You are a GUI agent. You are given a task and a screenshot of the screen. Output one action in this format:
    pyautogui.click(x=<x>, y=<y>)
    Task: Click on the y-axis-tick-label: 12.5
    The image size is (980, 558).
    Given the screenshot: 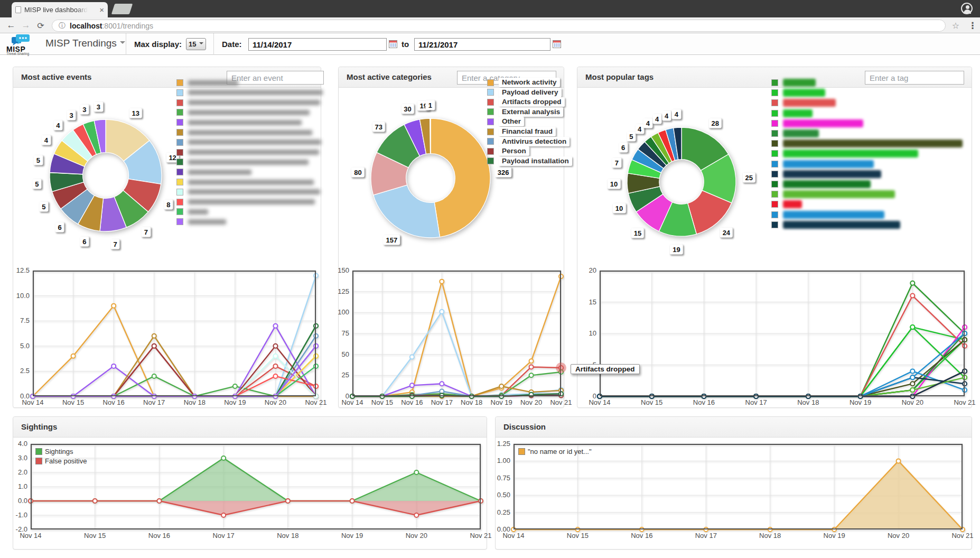 What is the action you would take?
    pyautogui.click(x=17, y=271)
    